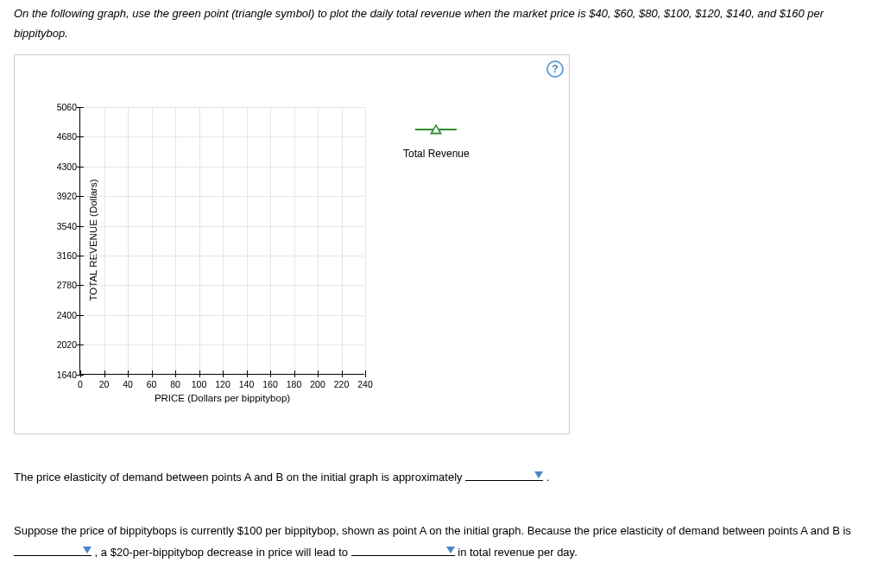 This screenshot has width=884, height=588. I want to click on legend: Total Revenue, so click(437, 142).